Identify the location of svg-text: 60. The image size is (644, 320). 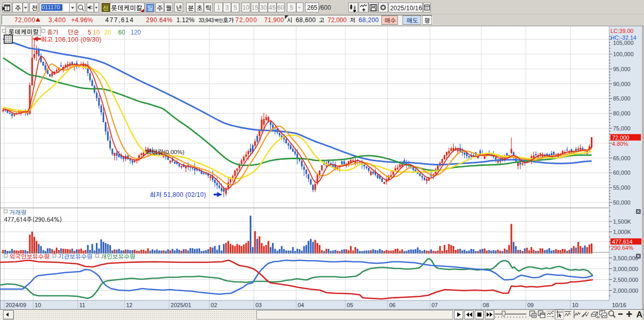
(281, 8).